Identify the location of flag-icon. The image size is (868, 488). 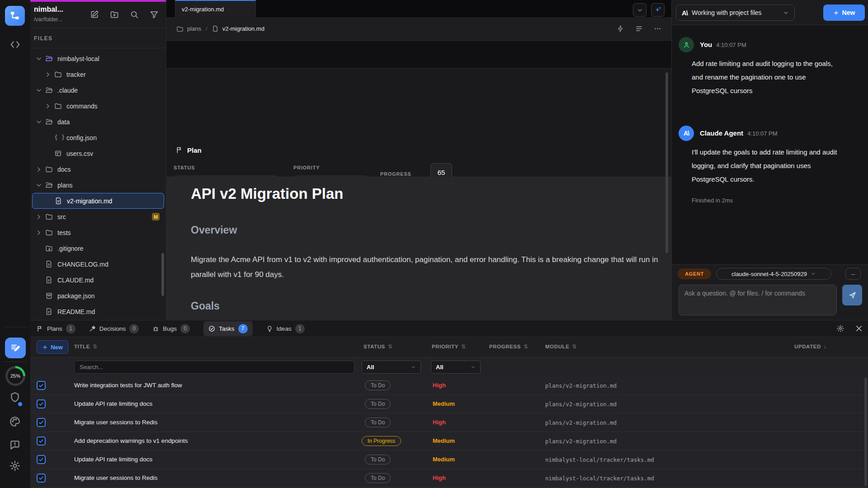
(40, 329).